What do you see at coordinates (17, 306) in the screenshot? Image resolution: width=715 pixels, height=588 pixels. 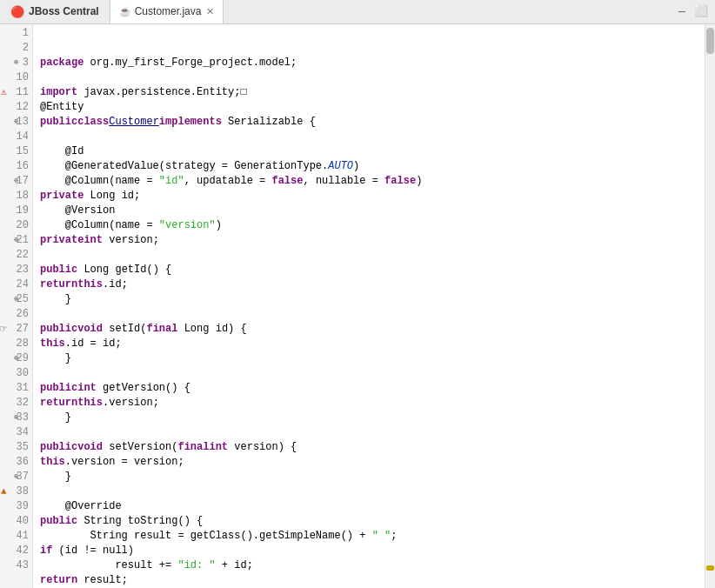 I see `line-number-gutter: 12⊕310⚠1112⊕13141516⊕17181920⊕21222324⊕2…` at bounding box center [17, 306].